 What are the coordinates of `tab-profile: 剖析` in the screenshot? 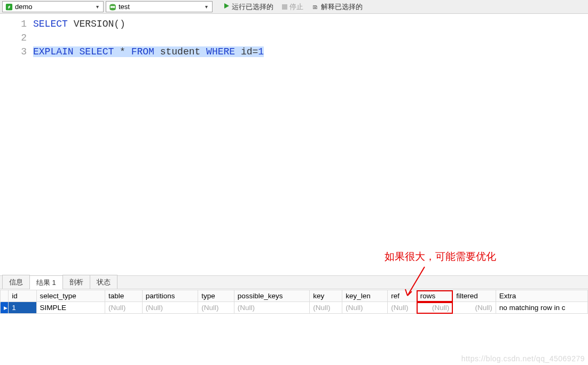 It's located at (76, 282).